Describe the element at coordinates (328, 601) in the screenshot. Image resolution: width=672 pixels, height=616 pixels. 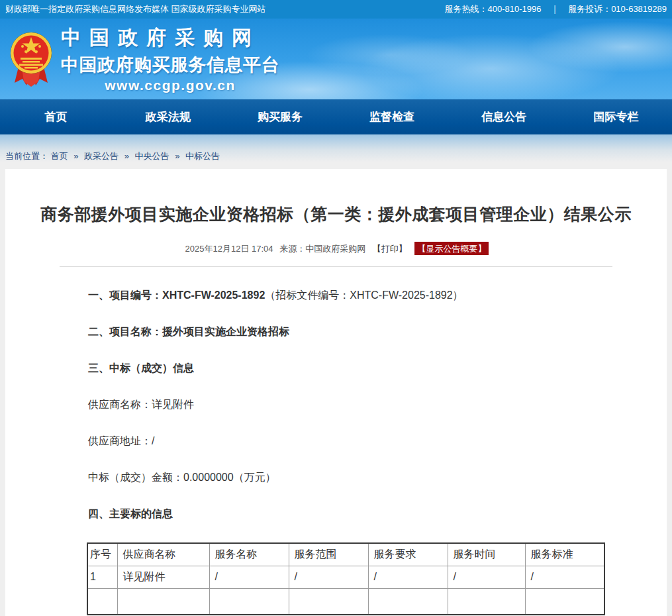
I see `cell-service-scope` at that location.